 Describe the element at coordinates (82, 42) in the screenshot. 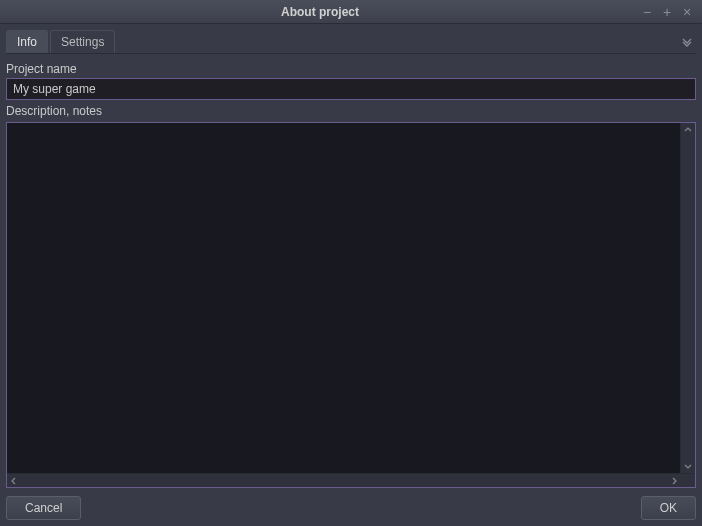

I see `tab-settings: Settings` at that location.